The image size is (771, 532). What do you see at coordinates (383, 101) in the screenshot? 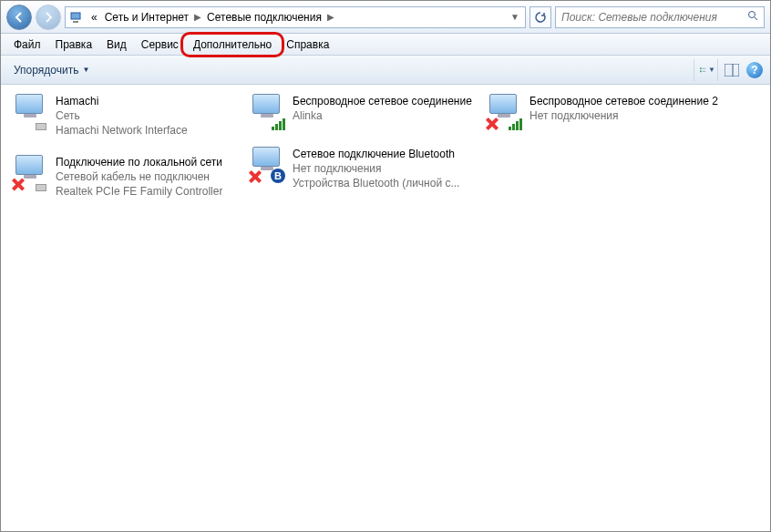
I see `connection-title: Беспроводное сетевое соединение` at bounding box center [383, 101].